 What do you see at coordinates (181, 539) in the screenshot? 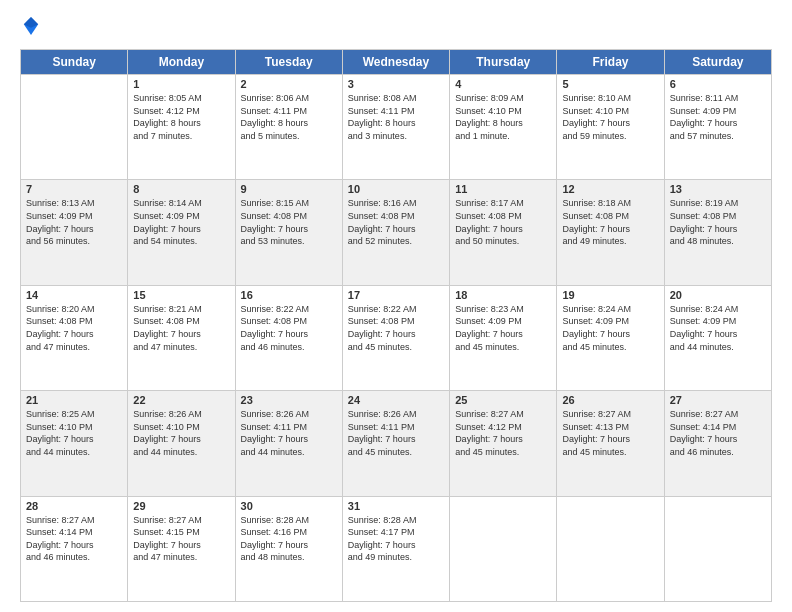
I see `day-info: Sunrise: 8:27 AM Sunset: 4:15 PM Dayligh…` at bounding box center [181, 539].